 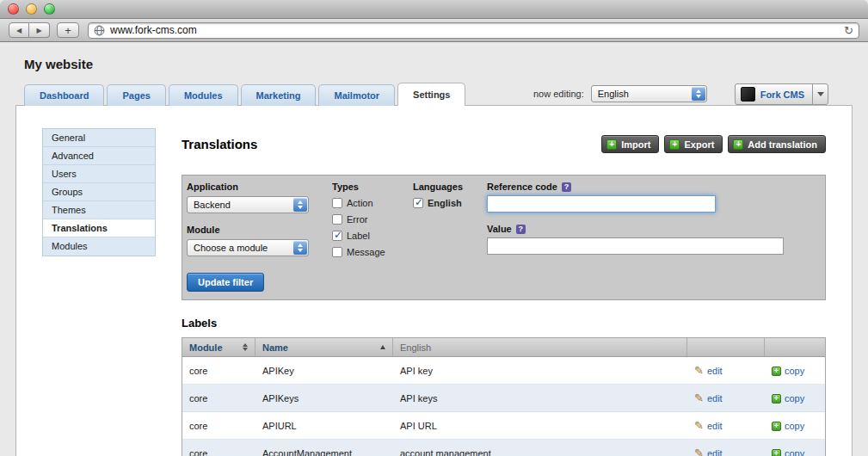 I want to click on back-button: ◀, so click(x=19, y=30).